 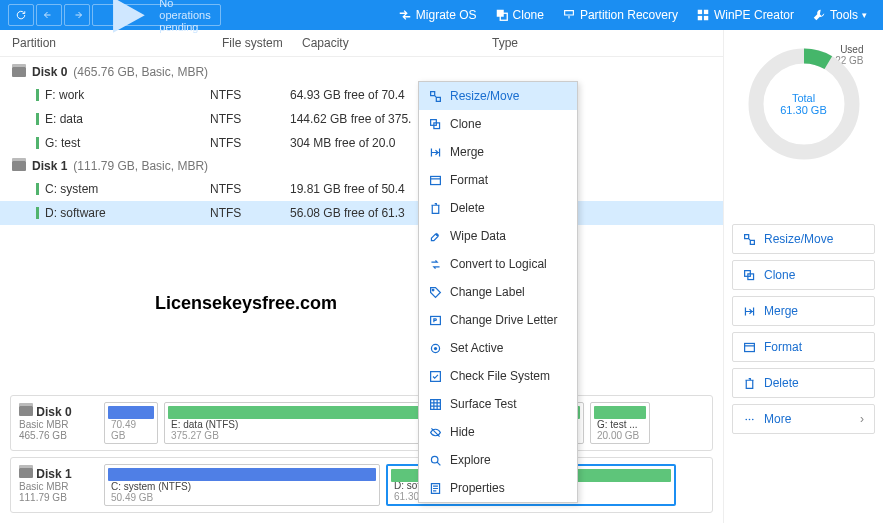 I want to click on redo-button, so click(x=77, y=15).